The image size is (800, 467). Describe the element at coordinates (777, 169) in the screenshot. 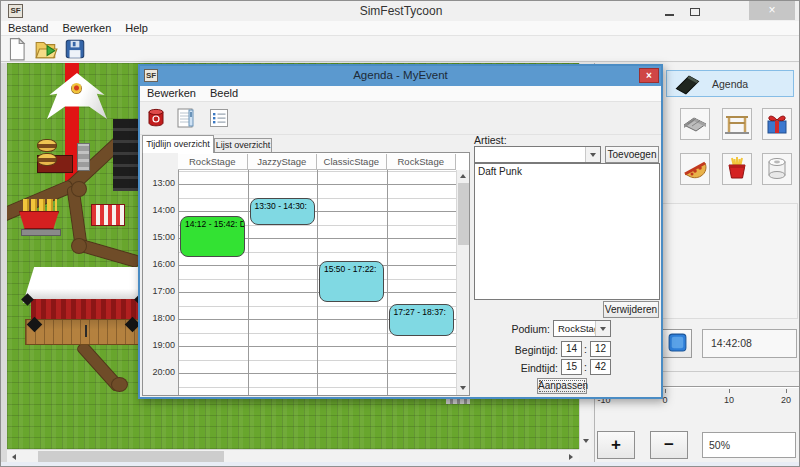

I see `palette-toilet-button` at that location.